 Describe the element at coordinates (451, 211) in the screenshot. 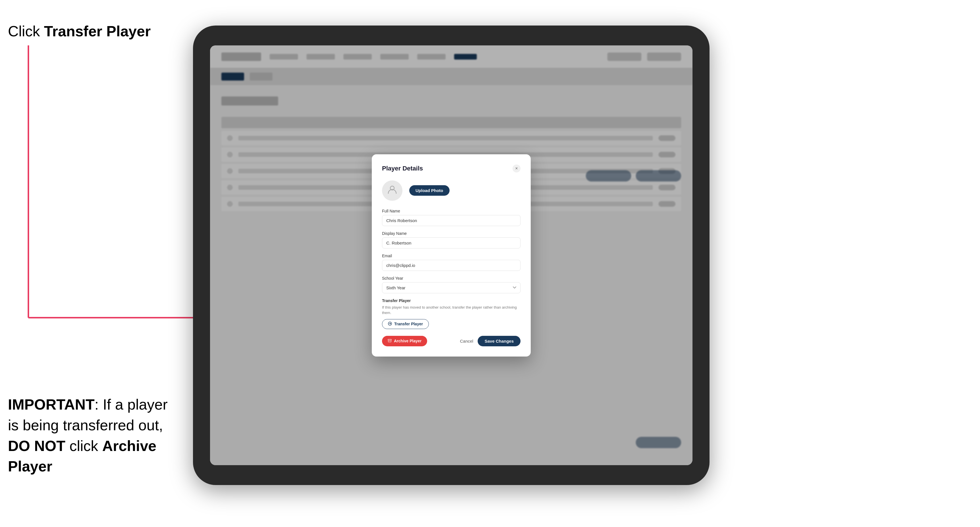

I see `full-name-label: Full Name` at that location.